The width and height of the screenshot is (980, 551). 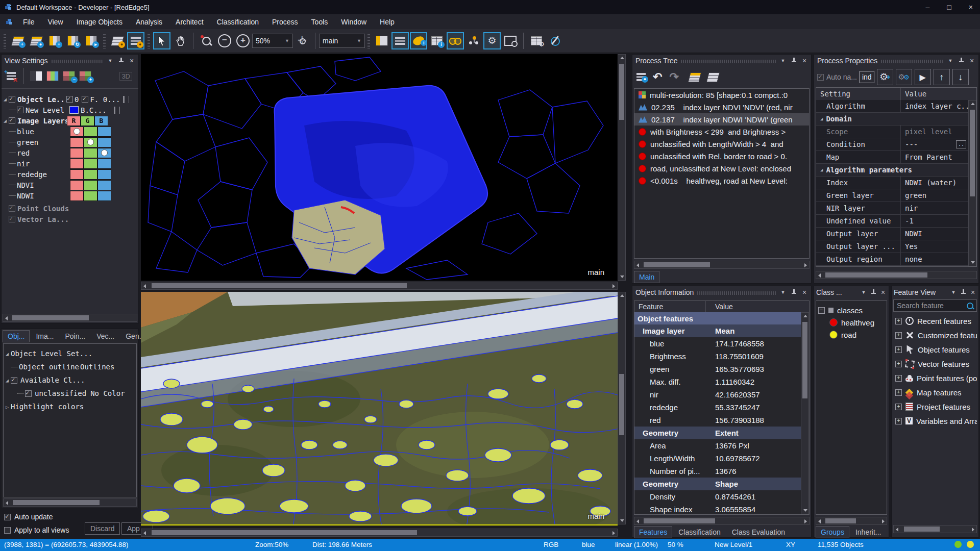 What do you see at coordinates (935, 421) in the screenshot?
I see `feature-group-row: + Variables and Arra` at bounding box center [935, 421].